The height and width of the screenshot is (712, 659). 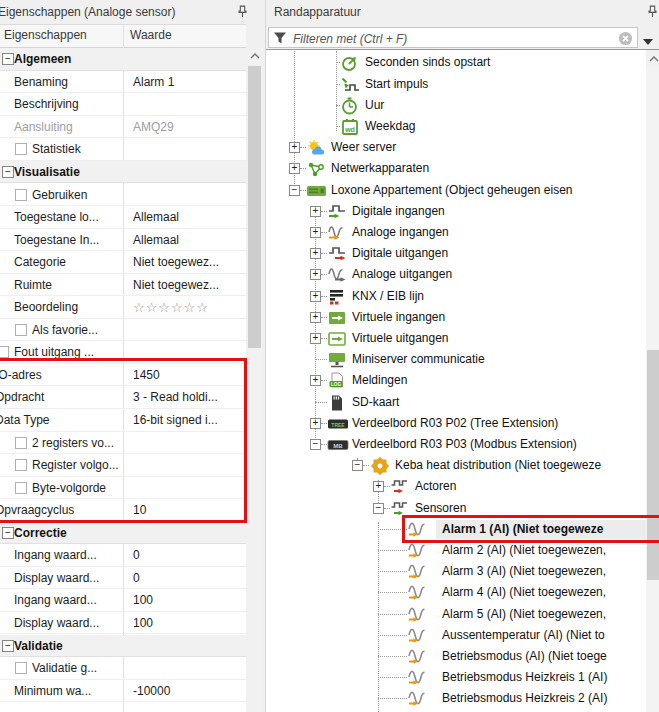 I want to click on tree-item-selected: Alarm 1 (AI) (Niet toegeweze, so click(x=456, y=530).